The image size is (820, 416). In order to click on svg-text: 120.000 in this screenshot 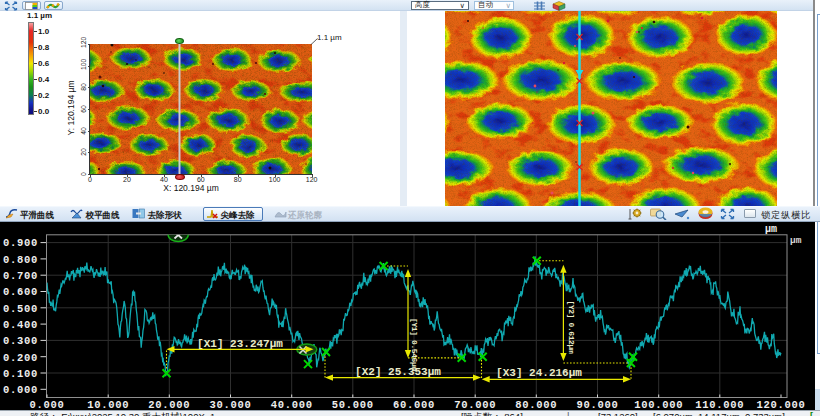, I will do `click(780, 405)`.